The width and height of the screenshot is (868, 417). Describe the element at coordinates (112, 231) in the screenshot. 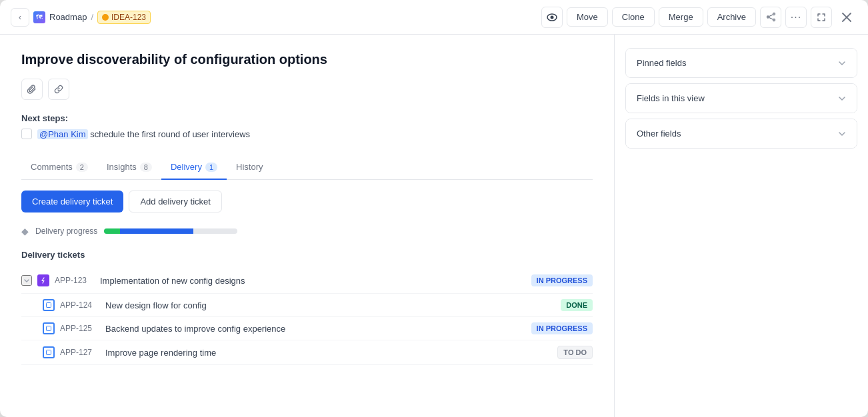

I see `progress-done-segment` at that location.